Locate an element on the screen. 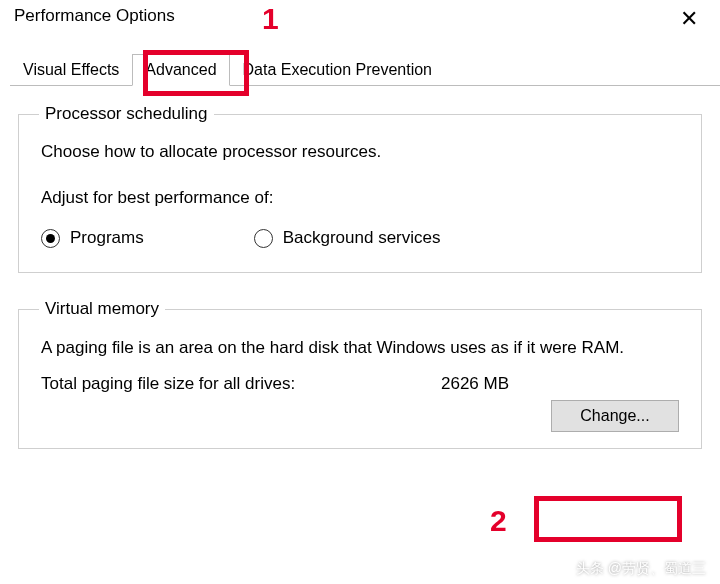 This screenshot has width=720, height=584. processor-subhead: Adjust for best performance of: is located at coordinates (360, 198).